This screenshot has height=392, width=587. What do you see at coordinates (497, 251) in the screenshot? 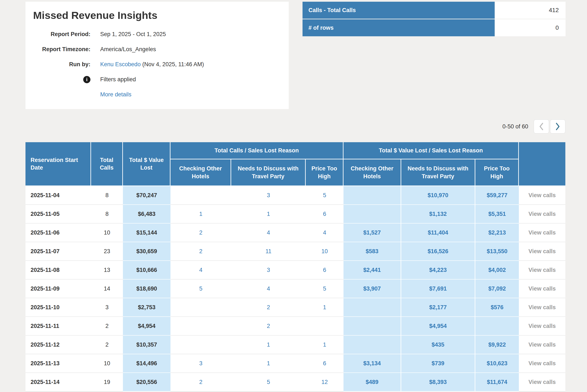
I see `value-lost-link: $13,550` at bounding box center [497, 251].